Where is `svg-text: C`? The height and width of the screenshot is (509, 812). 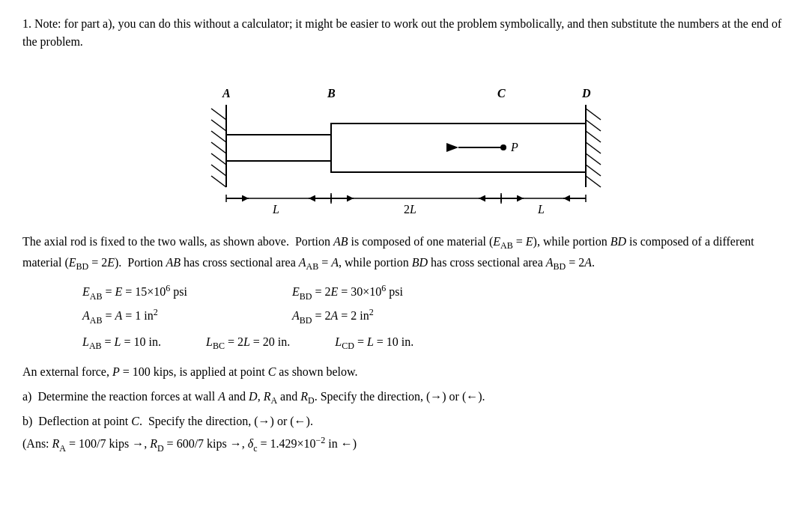
svg-text: C is located at coordinates (502, 93).